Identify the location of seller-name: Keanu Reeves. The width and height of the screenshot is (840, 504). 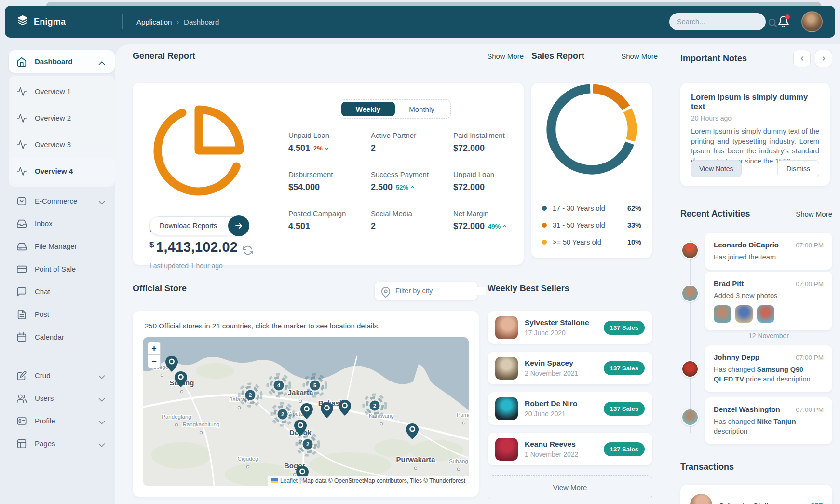
(552, 444).